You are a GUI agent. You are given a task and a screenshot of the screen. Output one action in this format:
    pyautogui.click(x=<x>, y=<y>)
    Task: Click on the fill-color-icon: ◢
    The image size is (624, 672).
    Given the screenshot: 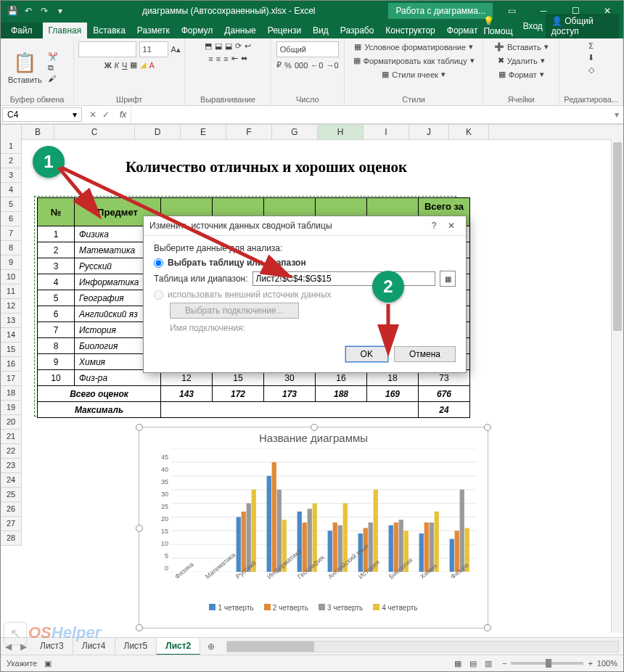 What is the action you would take?
    pyautogui.click(x=143, y=65)
    